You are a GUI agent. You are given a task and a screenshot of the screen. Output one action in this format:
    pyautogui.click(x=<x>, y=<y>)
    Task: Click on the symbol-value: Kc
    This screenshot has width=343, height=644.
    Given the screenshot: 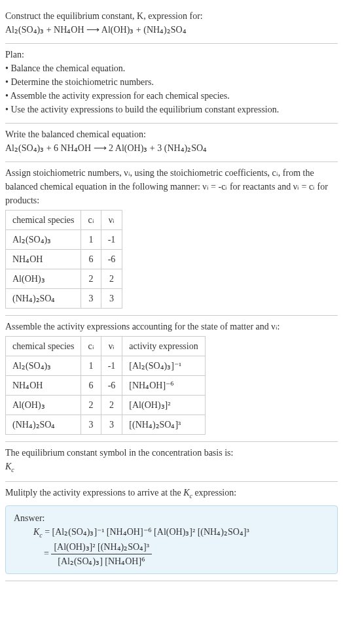 What is the action you would take?
    pyautogui.click(x=172, y=467)
    